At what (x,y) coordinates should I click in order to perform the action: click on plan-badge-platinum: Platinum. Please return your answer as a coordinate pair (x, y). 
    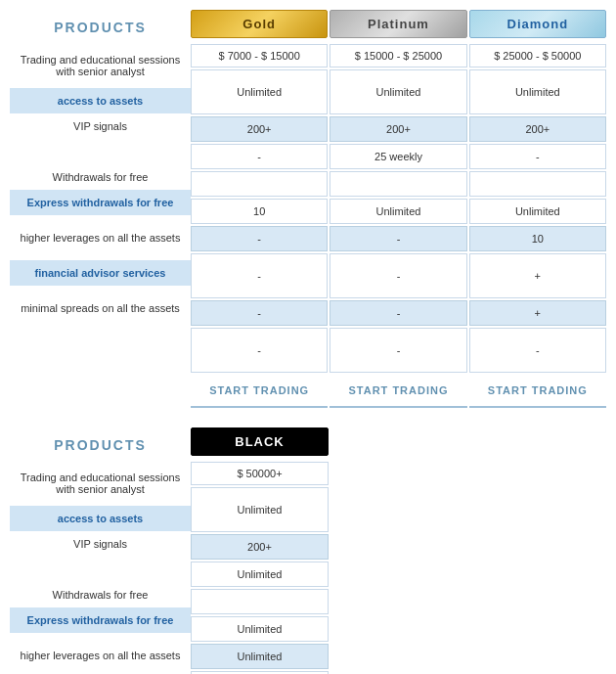
    Looking at the image, I should click on (398, 23).